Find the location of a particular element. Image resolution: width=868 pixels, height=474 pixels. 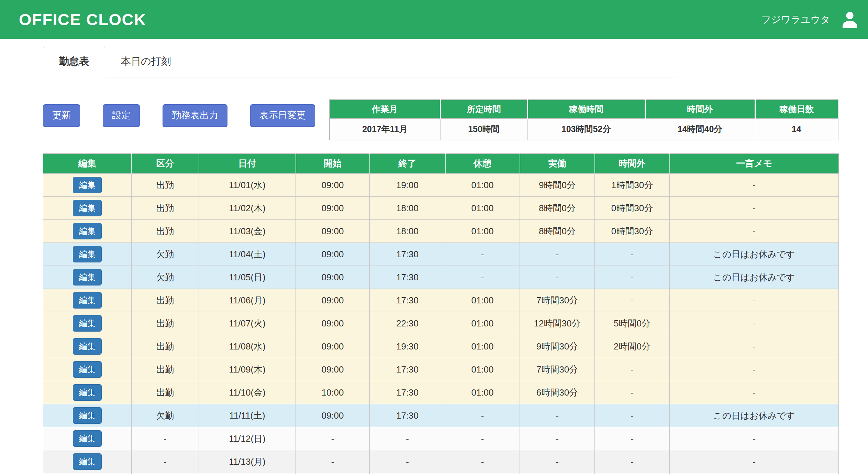

refresh-button: 更新 is located at coordinates (62, 116).